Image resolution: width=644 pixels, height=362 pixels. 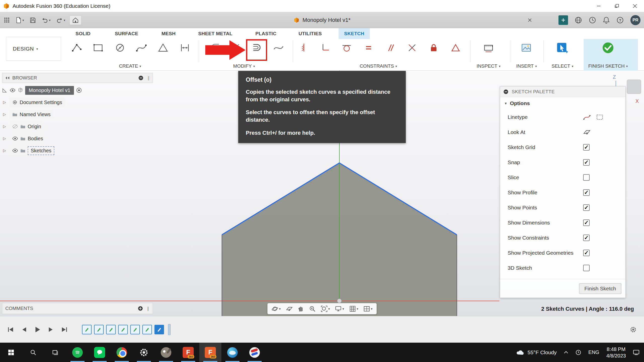 I want to click on tree-row-named-views: ▷ Named Views, so click(x=77, y=114).